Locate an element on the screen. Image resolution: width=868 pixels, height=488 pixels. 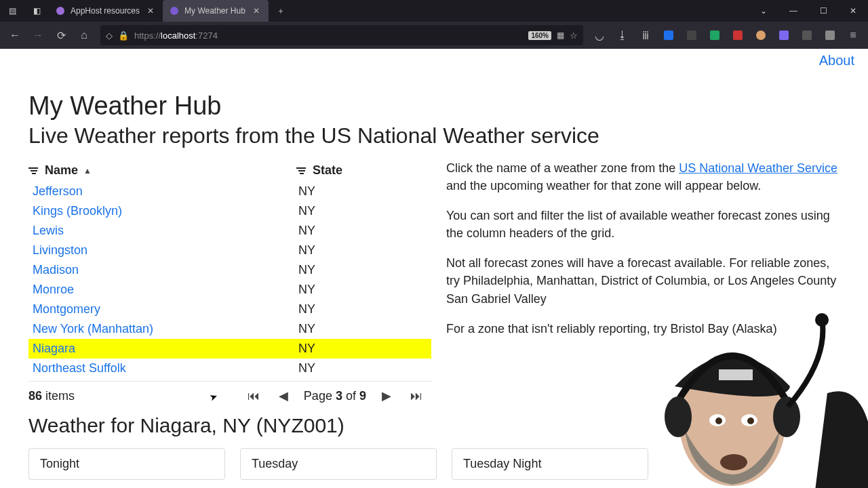
ext3-icon is located at coordinates (715, 35).